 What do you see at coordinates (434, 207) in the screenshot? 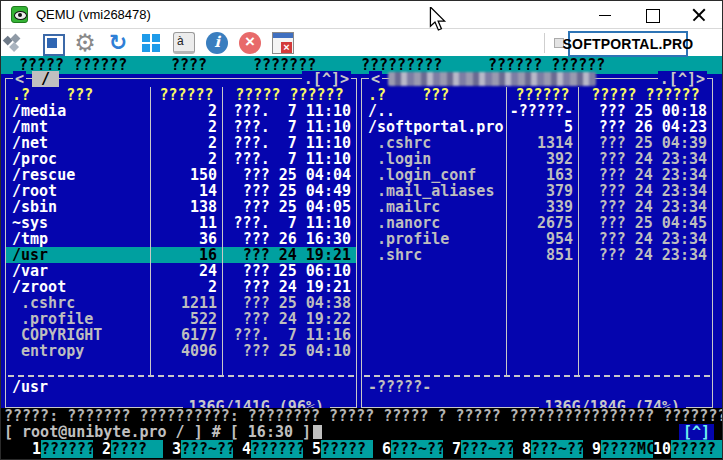
I see `file-name: .mailrc` at bounding box center [434, 207].